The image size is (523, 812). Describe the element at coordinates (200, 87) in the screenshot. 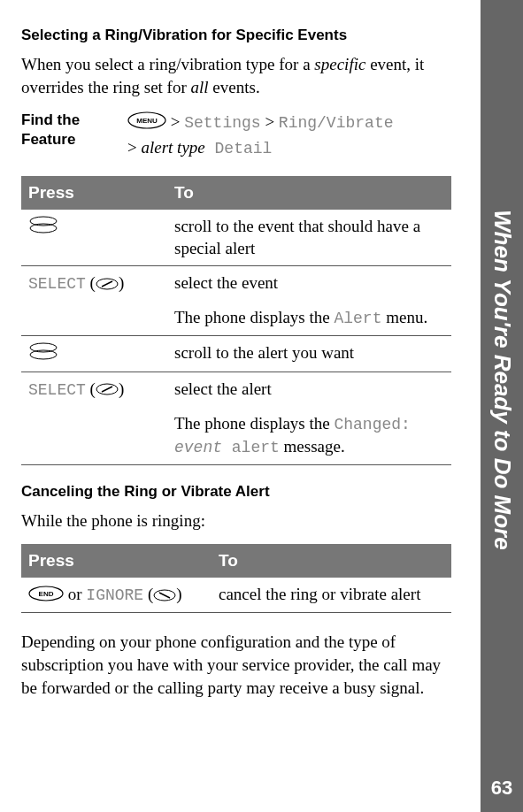

I see `intro-all: all` at that location.